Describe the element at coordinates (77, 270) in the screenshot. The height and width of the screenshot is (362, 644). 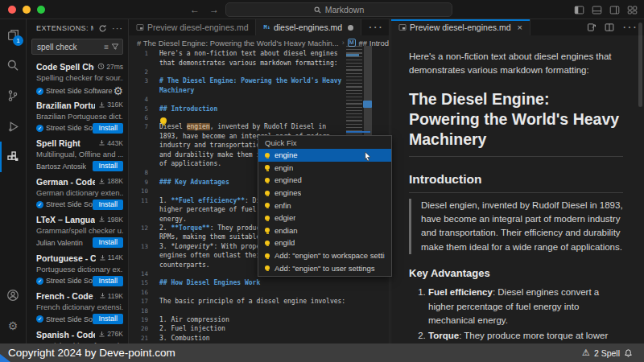
I see `extension-item: Portuguese - C...114KPortuguese dictiona…` at that location.